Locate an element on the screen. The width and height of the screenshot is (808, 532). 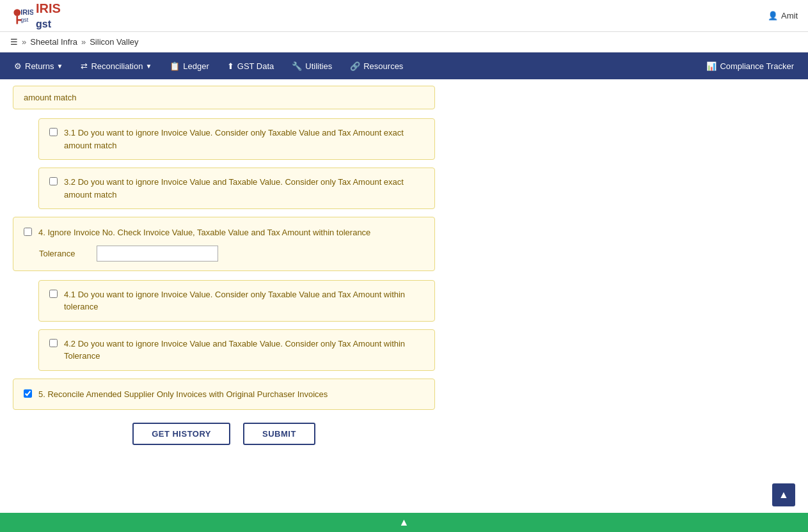
breadcrumb: ☰ » Sheetal Infra » Silicon Valley is located at coordinates (404, 42).